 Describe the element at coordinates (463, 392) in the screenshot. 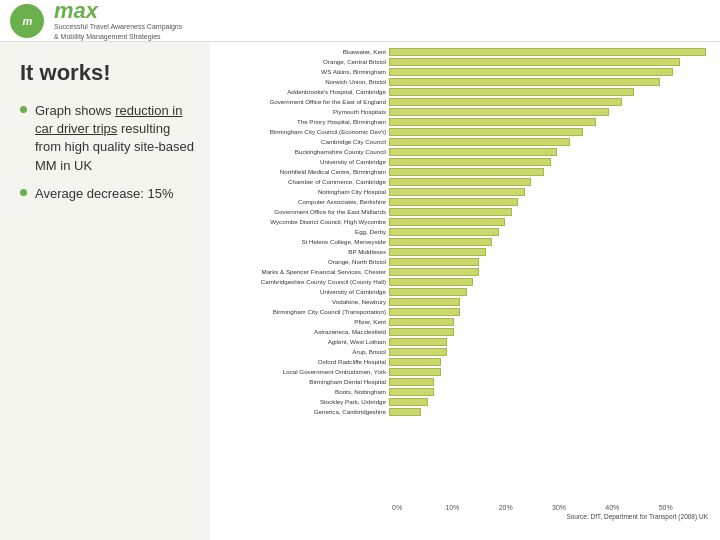

I see `bar-row: Boots, Nottingham` at that location.